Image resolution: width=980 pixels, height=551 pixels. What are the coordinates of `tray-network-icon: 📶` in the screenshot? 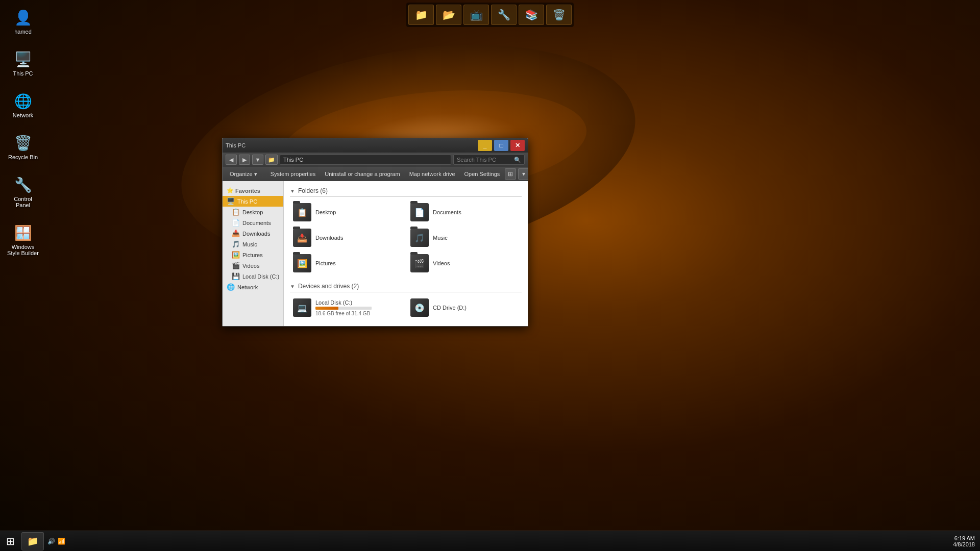 It's located at (61, 541).